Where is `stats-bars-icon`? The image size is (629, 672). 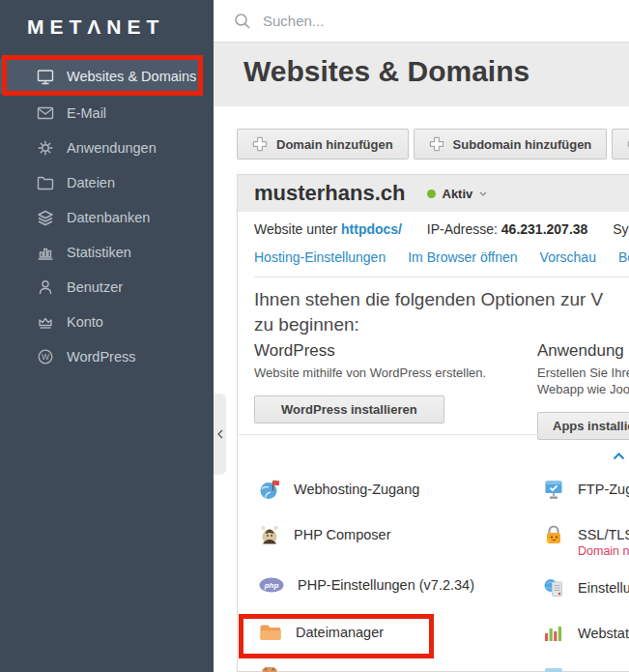
stats-bars-icon is located at coordinates (554, 633).